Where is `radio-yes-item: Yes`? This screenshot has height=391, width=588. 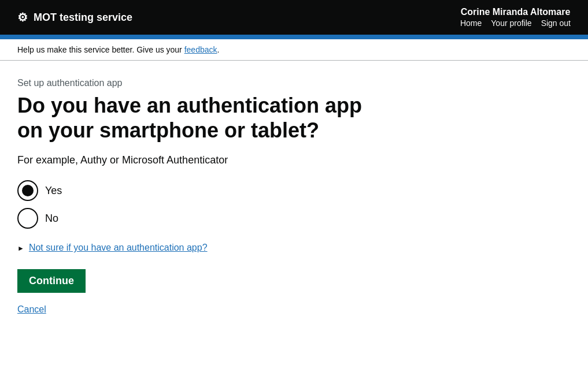 radio-yes-item: Yes is located at coordinates (202, 191).